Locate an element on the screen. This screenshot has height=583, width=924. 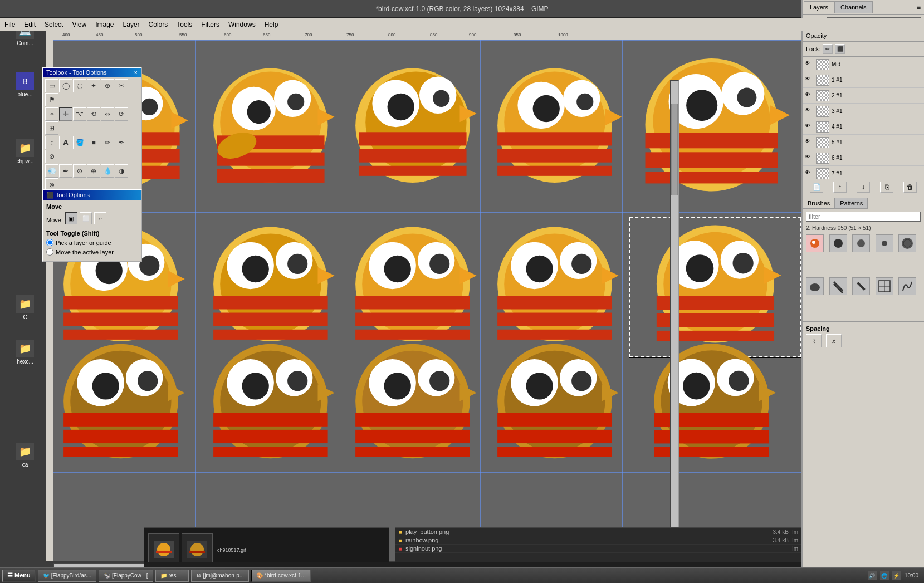
layer-new-button: 📄 is located at coordinates (817, 187).